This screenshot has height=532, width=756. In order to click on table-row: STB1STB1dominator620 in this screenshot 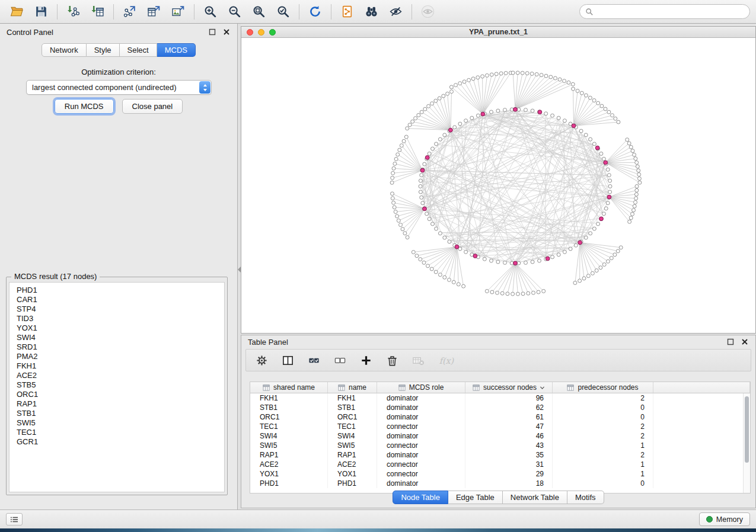, I will do `click(500, 408)`.